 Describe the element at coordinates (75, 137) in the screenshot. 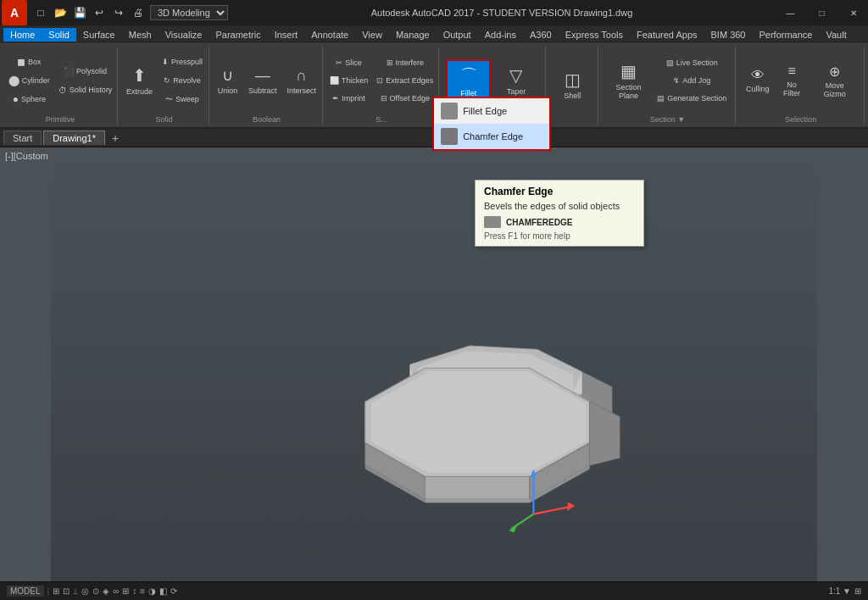

I see `tab-drawing1: Drawing1*` at that location.